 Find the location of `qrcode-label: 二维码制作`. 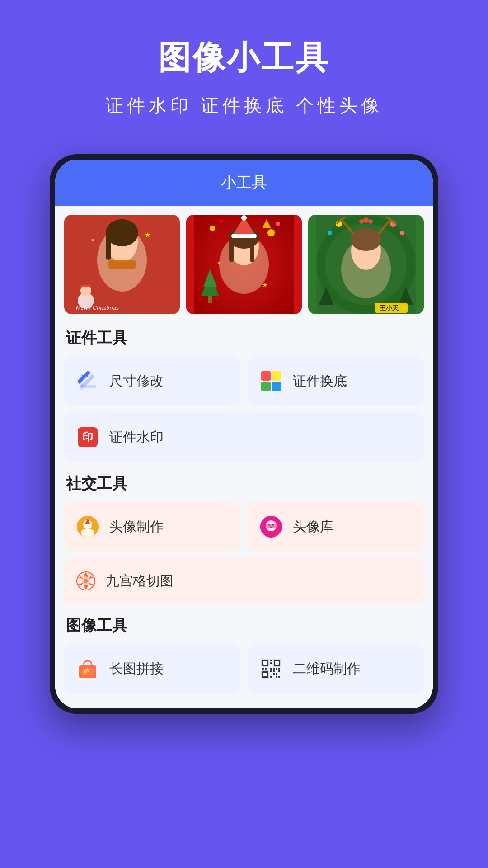

qrcode-label: 二维码制作 is located at coordinates (327, 669).